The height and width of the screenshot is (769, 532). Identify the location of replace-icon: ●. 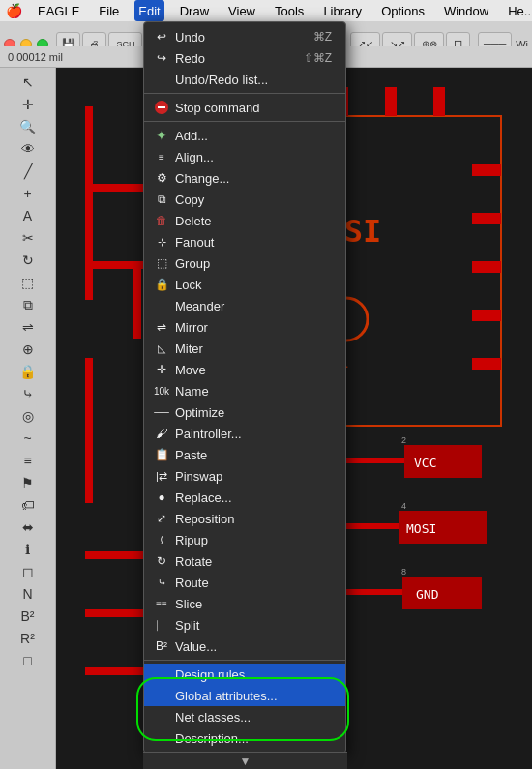
(162, 497).